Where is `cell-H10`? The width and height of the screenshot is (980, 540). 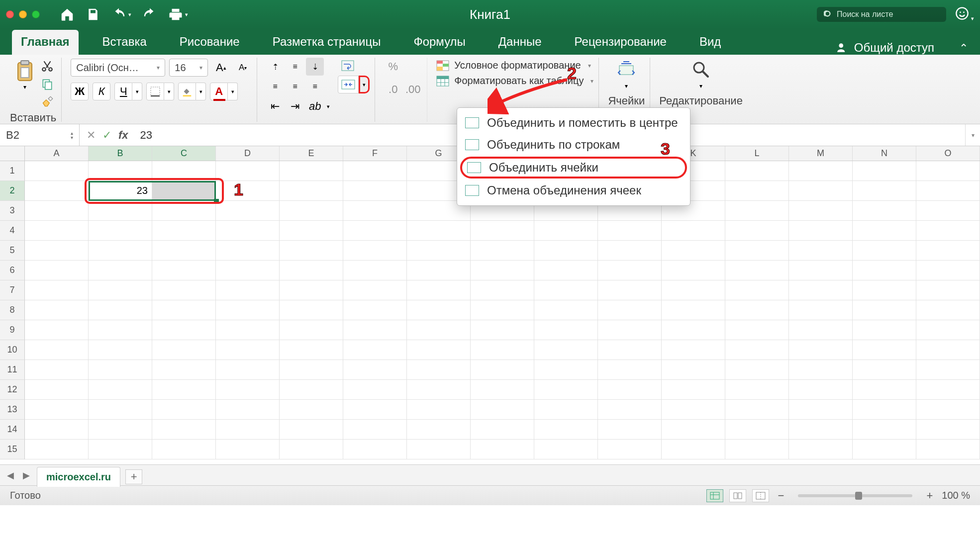 cell-H10 is located at coordinates (502, 350).